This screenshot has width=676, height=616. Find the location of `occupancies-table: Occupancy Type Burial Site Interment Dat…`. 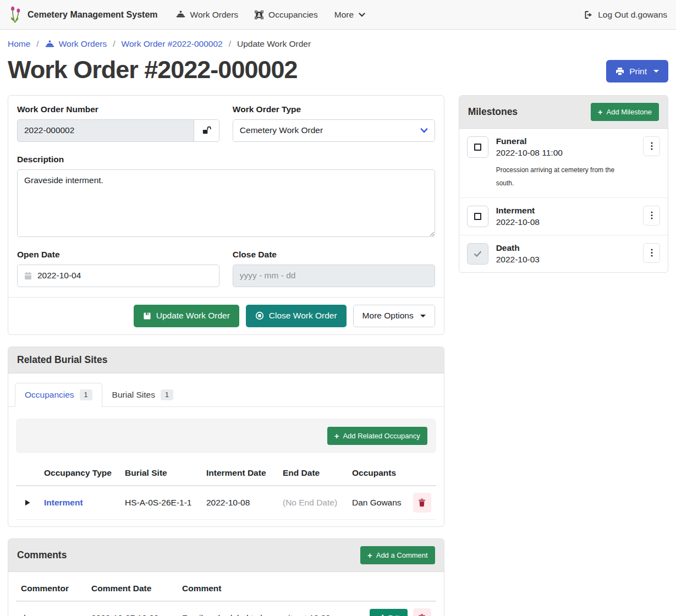

occupancies-table: Occupancy Type Burial Site Interment Dat… is located at coordinates (226, 491).